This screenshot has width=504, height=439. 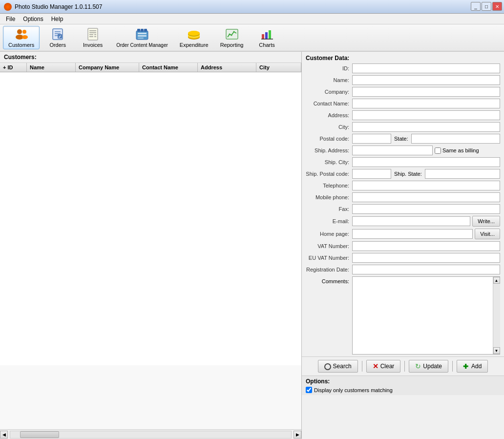 What do you see at coordinates (14, 67) in the screenshot?
I see `col-id: + ID` at bounding box center [14, 67].